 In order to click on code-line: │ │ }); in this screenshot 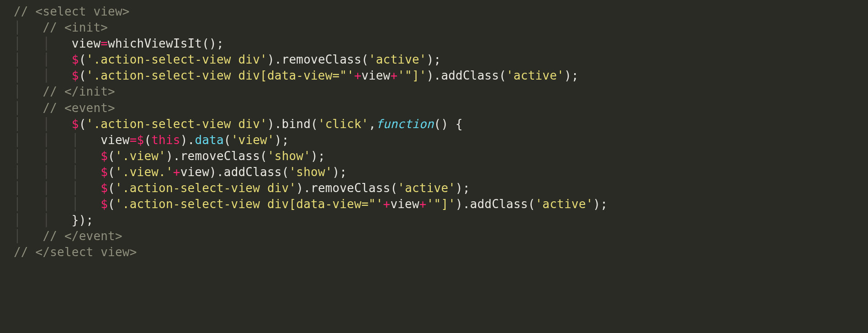, I will do `click(53, 220)`.